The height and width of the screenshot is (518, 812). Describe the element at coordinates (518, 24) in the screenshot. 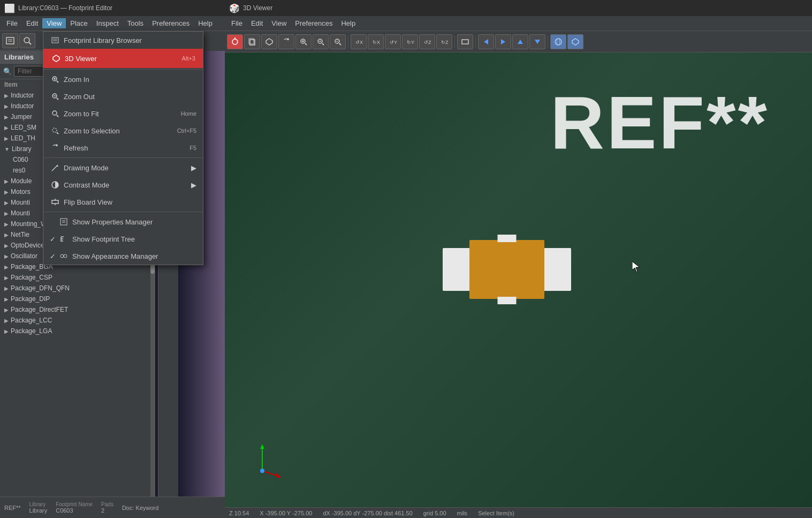

I see `viewer-menubar: File Edit View Preferences Help` at that location.